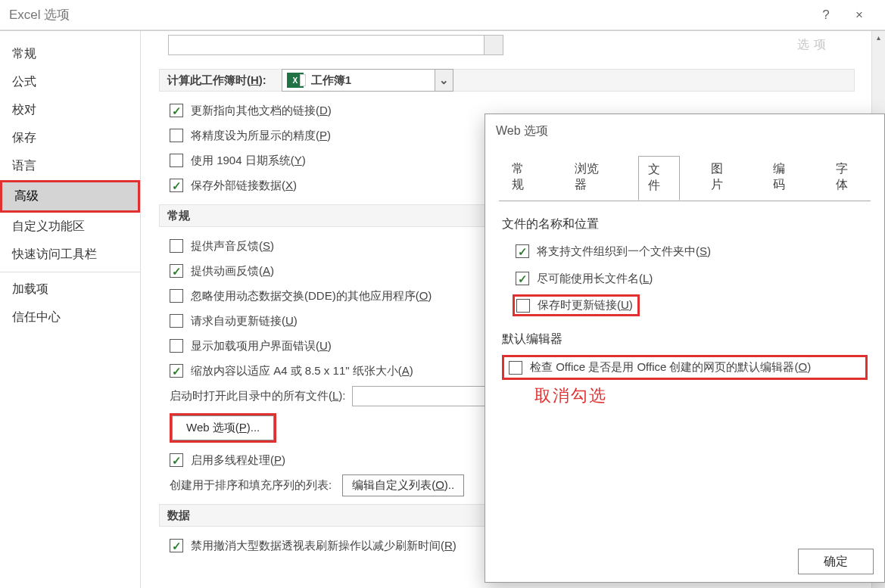 This screenshot has width=885, height=588. Describe the element at coordinates (522, 278) in the screenshot. I see `checkbox-long-filenames` at that location.